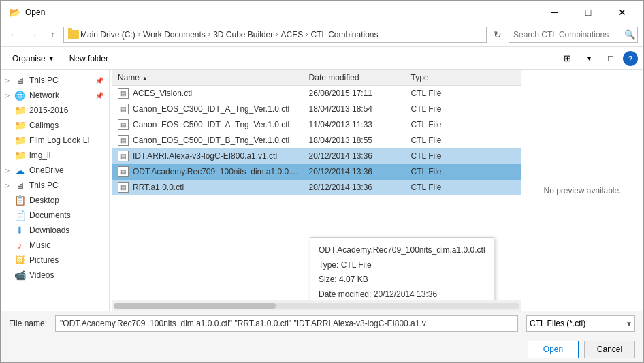  Describe the element at coordinates (581, 323) in the screenshot. I see `filetype-select-wrap: CTL Files (*.ctl) All Files (*.*) ▼` at that location.